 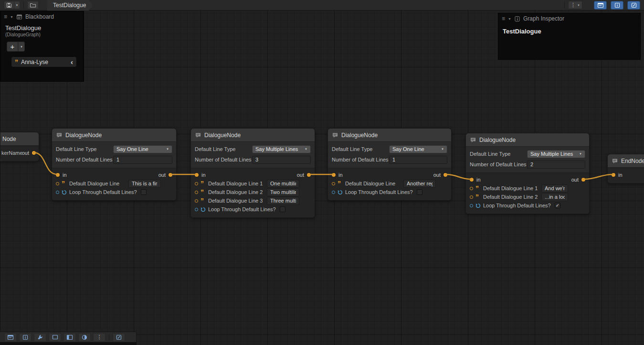 What do you see at coordinates (68, 337) in the screenshot?
I see `bottom-toolbar: ⋮` at bounding box center [68, 337].